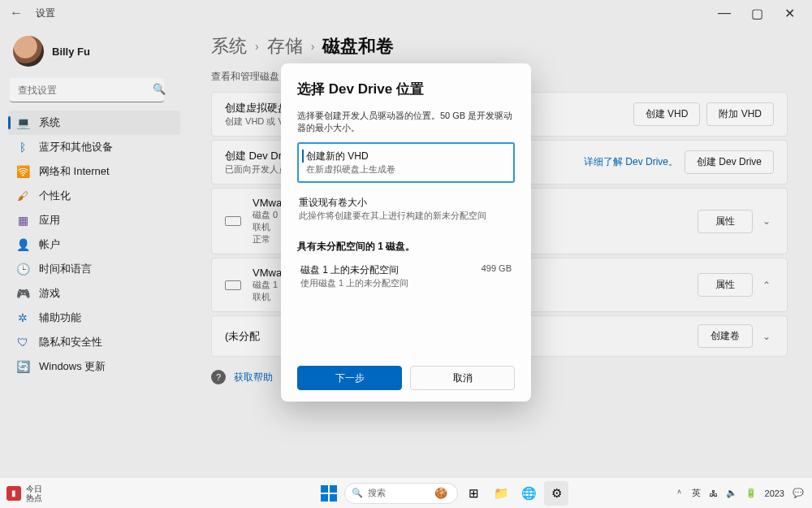 Image resolution: width=812 pixels, height=508 pixels. What do you see at coordinates (106, 493) in the screenshot?
I see `taskbar-widget: ▮ 今日 热点` at bounding box center [106, 493].